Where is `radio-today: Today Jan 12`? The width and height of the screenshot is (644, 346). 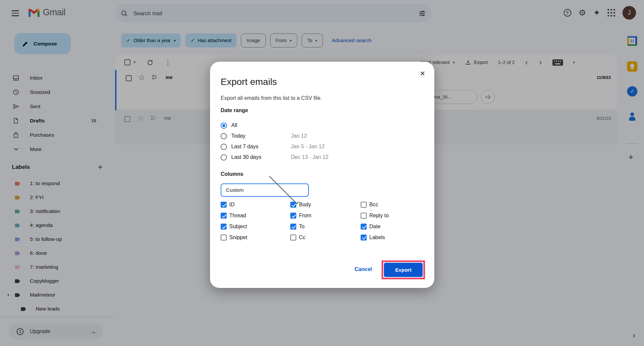 radio-today: Today Jan 12 is located at coordinates (241, 136).